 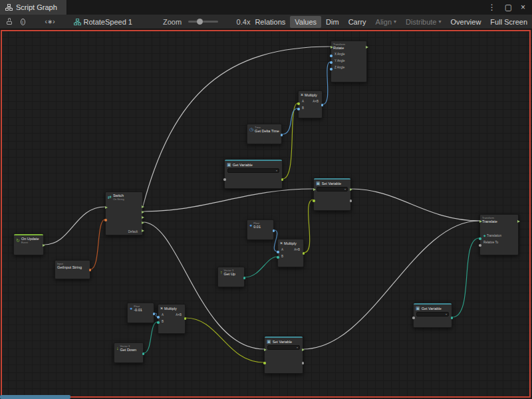 I want to click on inspect-icon: ‹∗›, so click(x=51, y=21).